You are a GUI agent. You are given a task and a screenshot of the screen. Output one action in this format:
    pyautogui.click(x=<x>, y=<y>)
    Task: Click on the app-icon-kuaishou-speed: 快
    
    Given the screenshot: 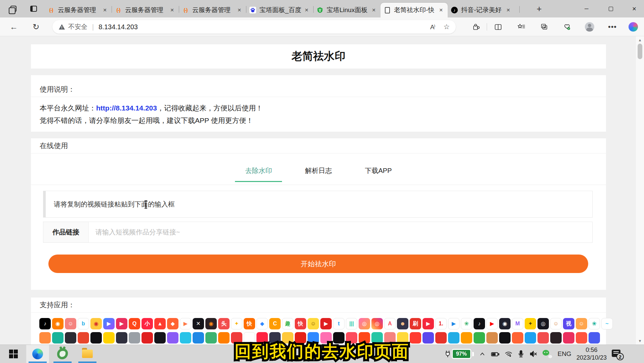 What is the action you would take?
    pyautogui.click(x=249, y=324)
    